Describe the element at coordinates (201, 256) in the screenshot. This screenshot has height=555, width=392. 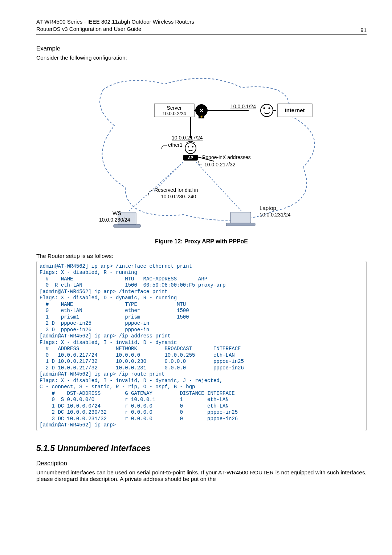
I see `setup-intro: The Router setup is as follows:` at that location.